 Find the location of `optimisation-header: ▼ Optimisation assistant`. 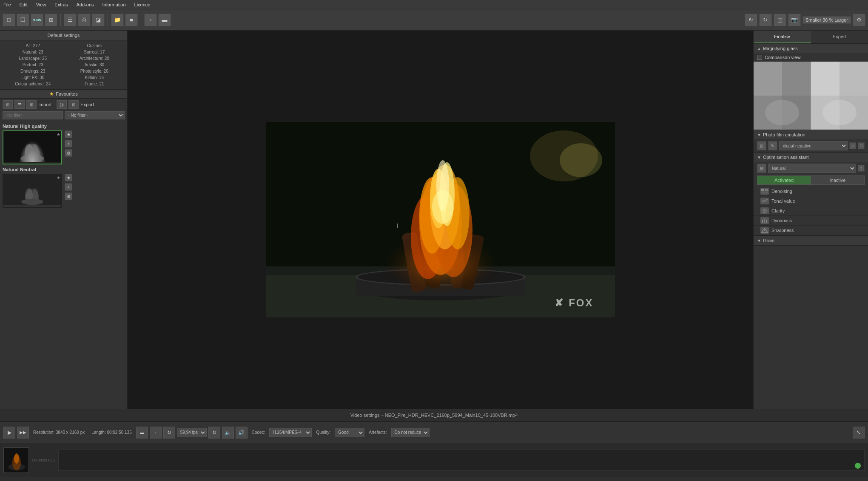

optimisation-header: ▼ Optimisation assistant is located at coordinates (811, 157).